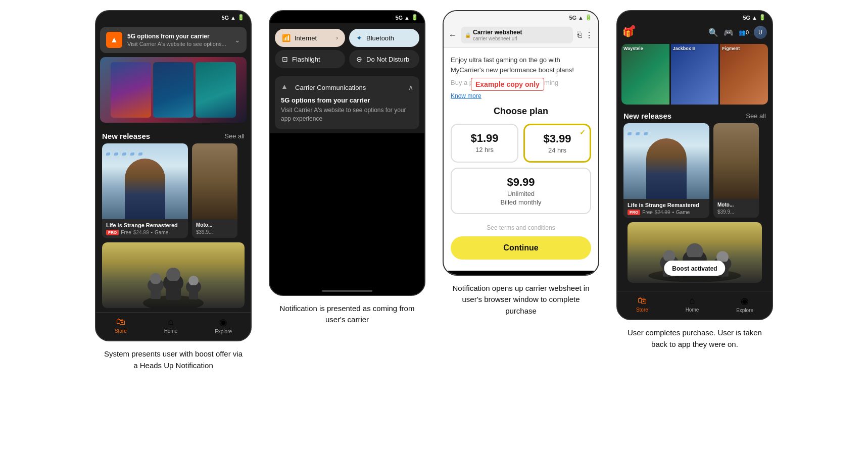 This screenshot has width=868, height=457. Describe the element at coordinates (521, 248) in the screenshot. I see `continue-button: Continue` at that location.